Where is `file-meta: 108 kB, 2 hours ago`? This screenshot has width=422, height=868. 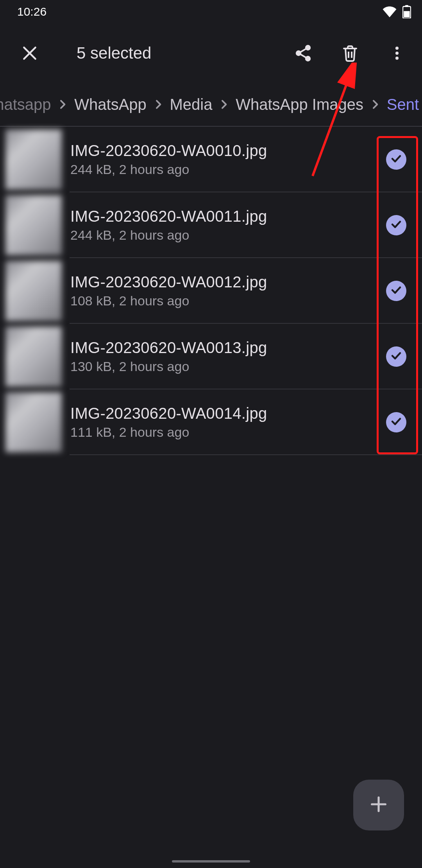 file-meta: 108 kB, 2 hours ago is located at coordinates (228, 301).